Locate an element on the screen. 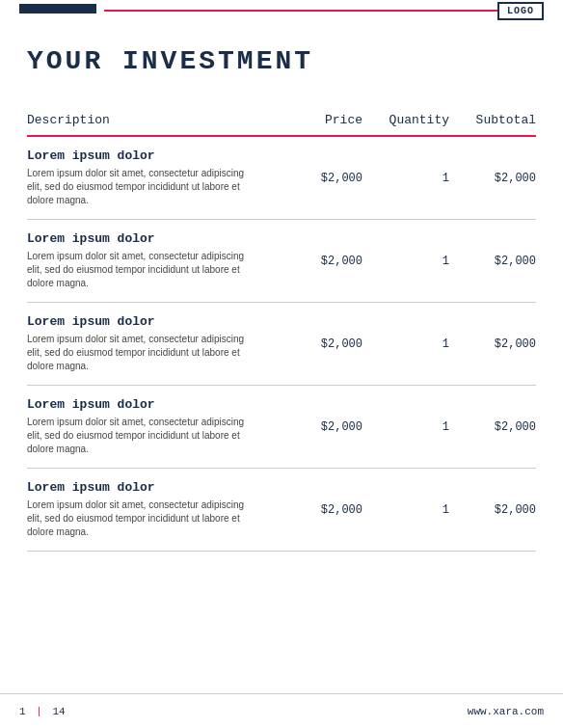  page-title: YOUR INVESTMENT is located at coordinates (282, 62).